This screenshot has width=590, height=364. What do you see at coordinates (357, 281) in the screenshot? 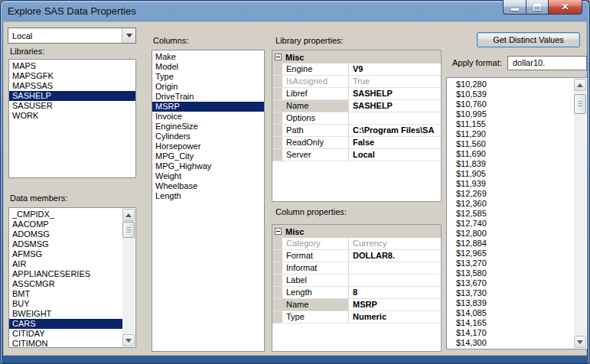
I see `property-row: Label` at bounding box center [357, 281].